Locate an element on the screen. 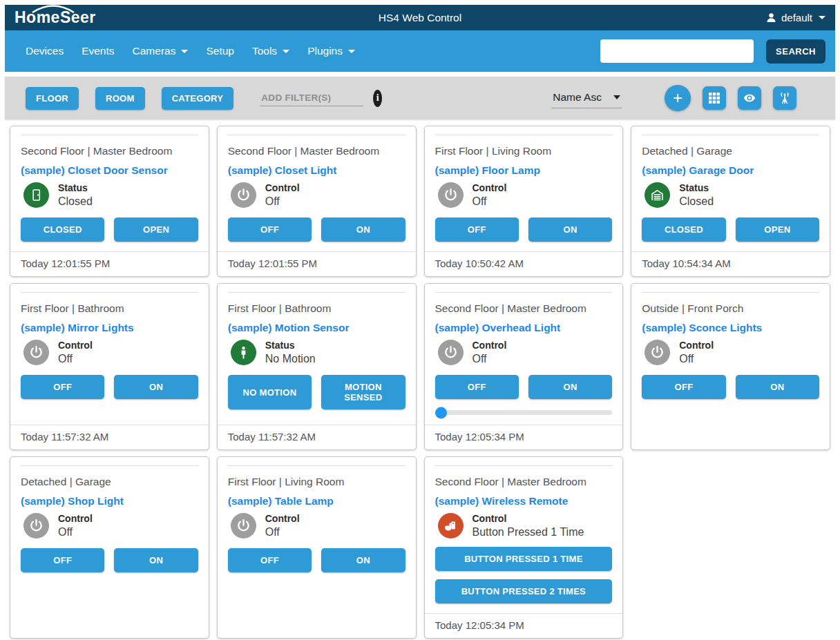 The image size is (840, 640). device-name-link: (sample) Overhead Light is located at coordinates (524, 324).